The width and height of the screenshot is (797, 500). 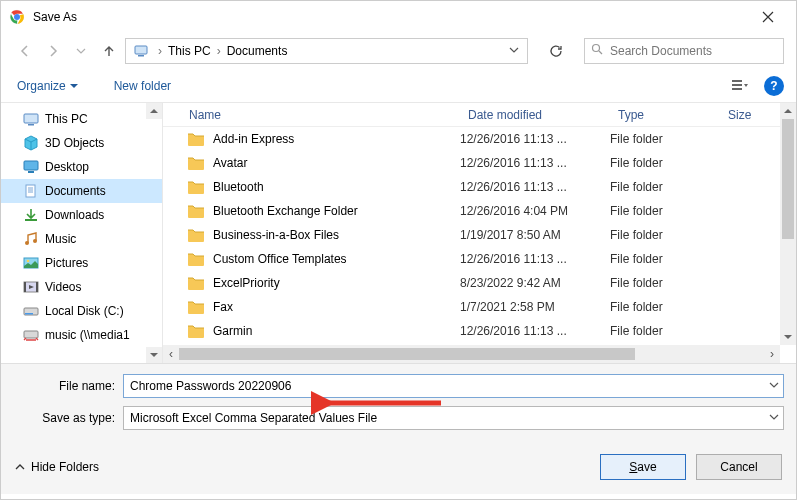 I want to click on scroll-right-icon: ›, so click(x=772, y=354).